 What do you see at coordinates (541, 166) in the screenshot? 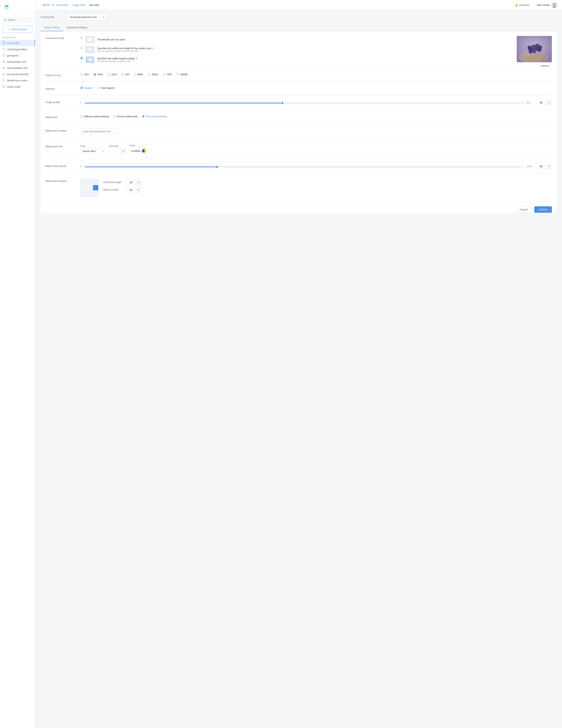
I see `opacity-input: 30` at bounding box center [541, 166].